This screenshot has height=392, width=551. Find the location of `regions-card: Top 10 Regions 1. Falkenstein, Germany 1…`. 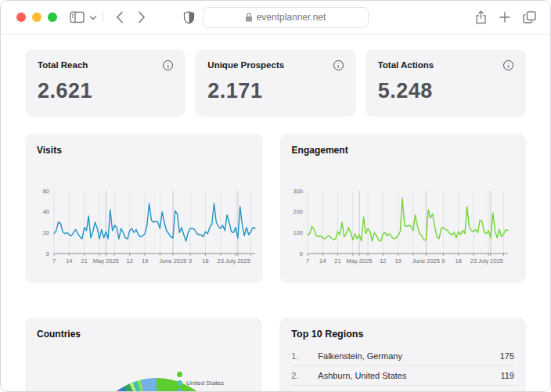

regions-card: Top 10 Regions 1. Falkenstein, Germany 1… is located at coordinates (402, 355).